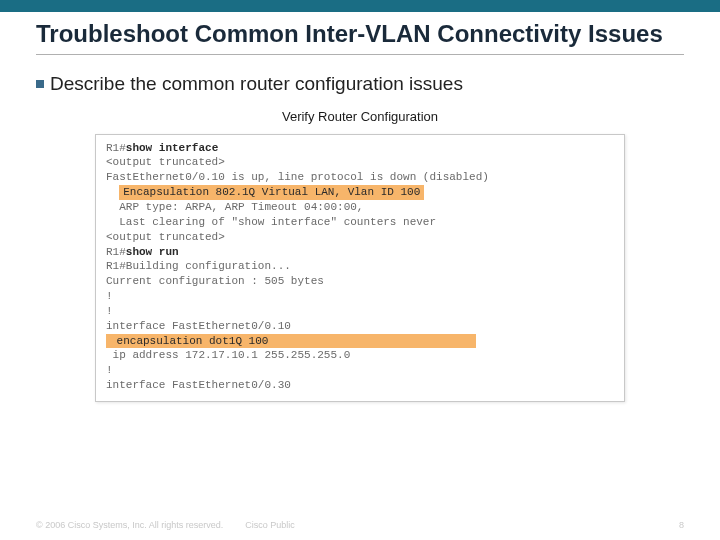  What do you see at coordinates (360, 84) in the screenshot?
I see `bullet-item: Describe the common router configuration…` at bounding box center [360, 84].